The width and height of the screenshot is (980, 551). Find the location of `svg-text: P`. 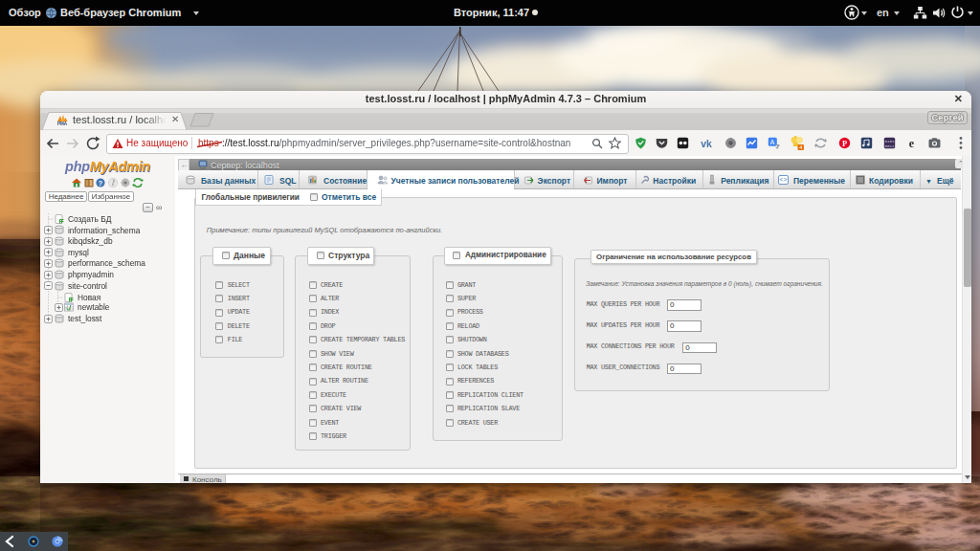

svg-text: P is located at coordinates (844, 143).